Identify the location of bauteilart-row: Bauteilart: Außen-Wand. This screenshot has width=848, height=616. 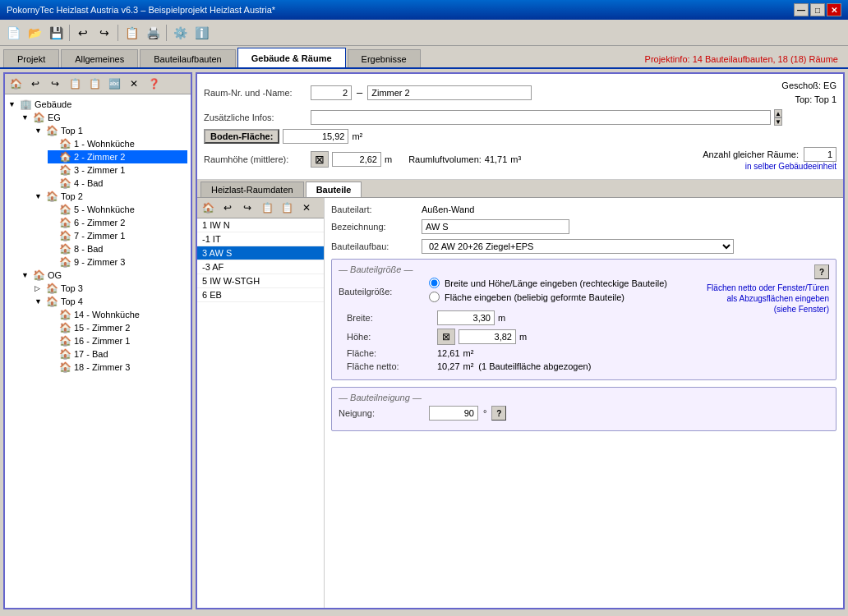
(583, 209).